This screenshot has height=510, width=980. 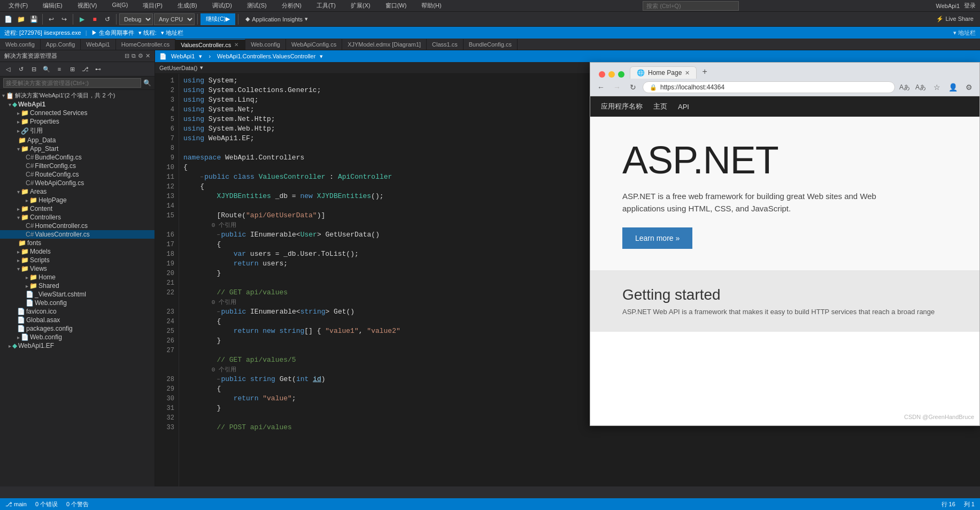 What do you see at coordinates (617, 87) in the screenshot?
I see `forward-btn: →` at bounding box center [617, 87].